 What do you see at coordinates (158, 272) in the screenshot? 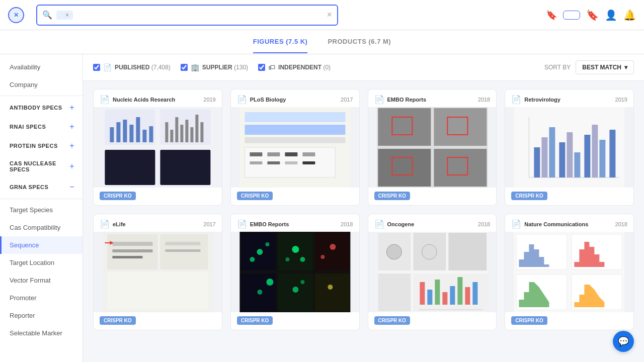
I see `result-card: 📄eLife2017 CRISPR KO` at bounding box center [158, 272].